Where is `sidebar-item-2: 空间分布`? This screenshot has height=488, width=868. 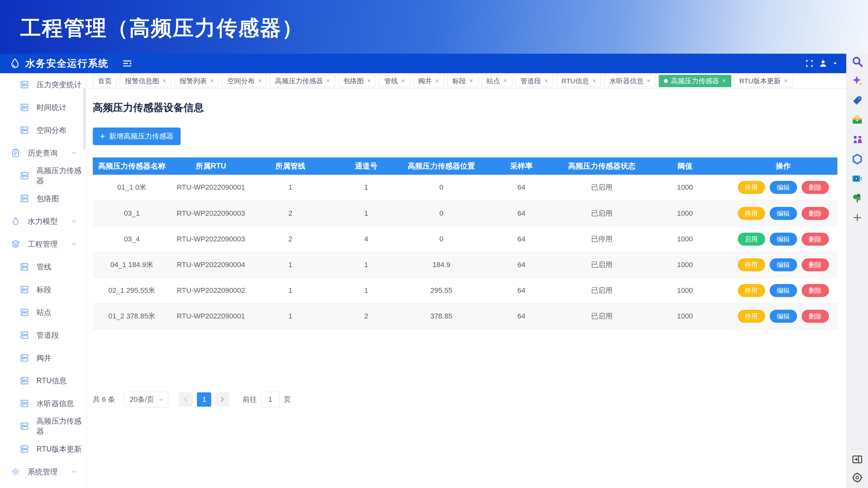 sidebar-item-2: 空间分布 is located at coordinates (43, 130).